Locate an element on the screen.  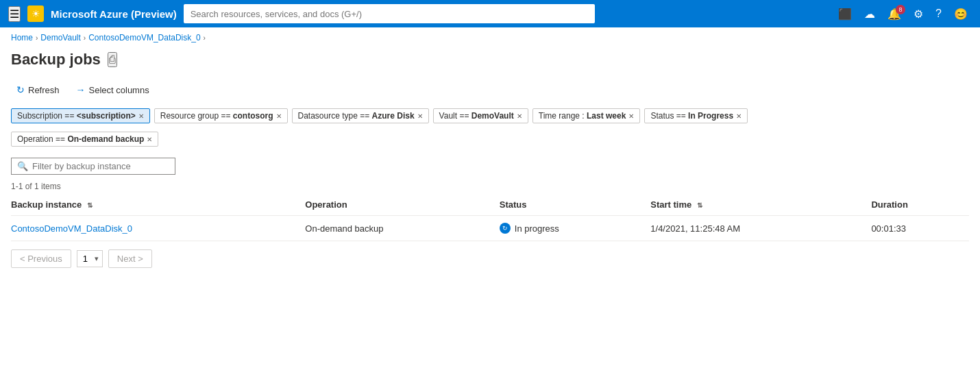
menu-icon: ☰ is located at coordinates (14, 14).